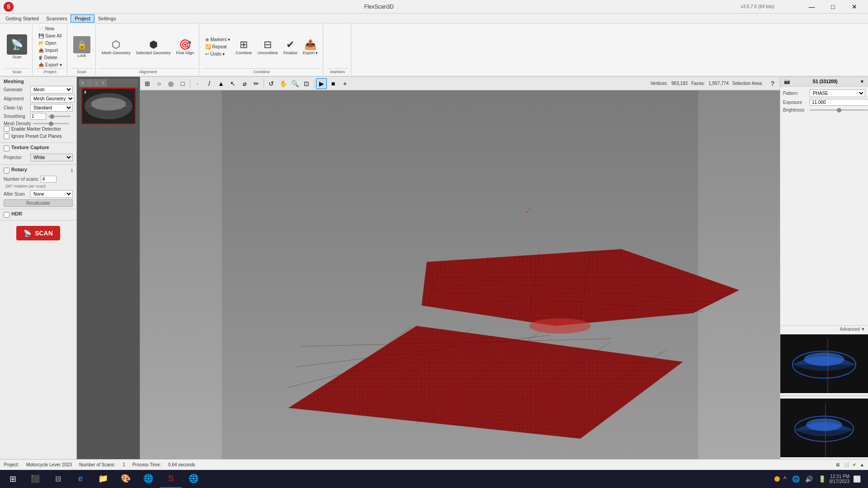 The height and width of the screenshot is (488, 868). I want to click on enable-marker-row: Enable Marker Detection, so click(38, 129).